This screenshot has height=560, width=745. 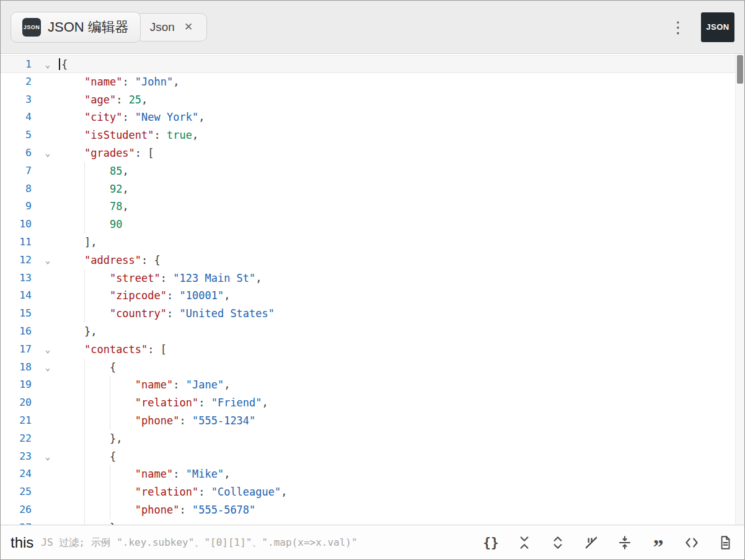 I want to click on collapse-all-icon, so click(x=524, y=543).